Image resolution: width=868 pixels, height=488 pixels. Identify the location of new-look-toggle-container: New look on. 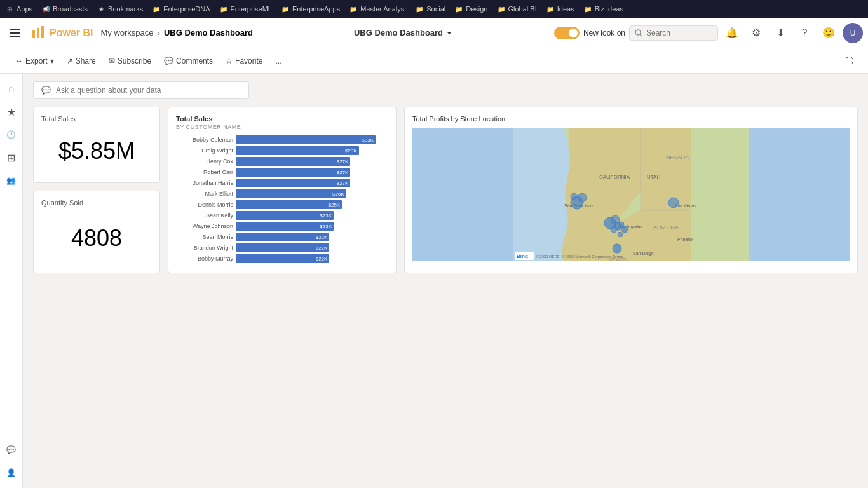
(590, 33).